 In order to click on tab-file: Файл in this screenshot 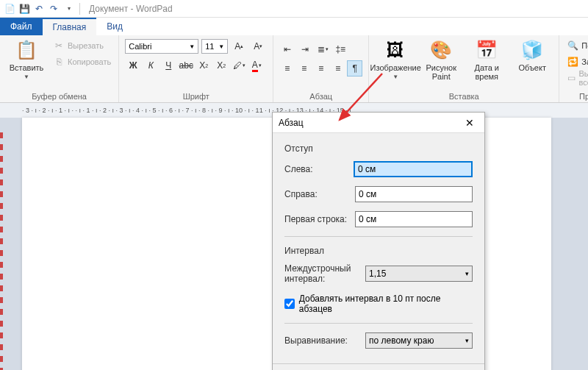, I will do `click(21, 26)`.